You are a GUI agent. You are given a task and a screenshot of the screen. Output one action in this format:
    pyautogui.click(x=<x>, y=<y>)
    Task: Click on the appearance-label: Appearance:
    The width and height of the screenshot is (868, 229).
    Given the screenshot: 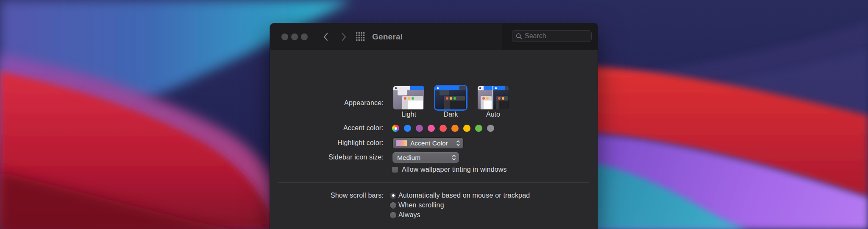 What is the action you would take?
    pyautogui.click(x=327, y=103)
    